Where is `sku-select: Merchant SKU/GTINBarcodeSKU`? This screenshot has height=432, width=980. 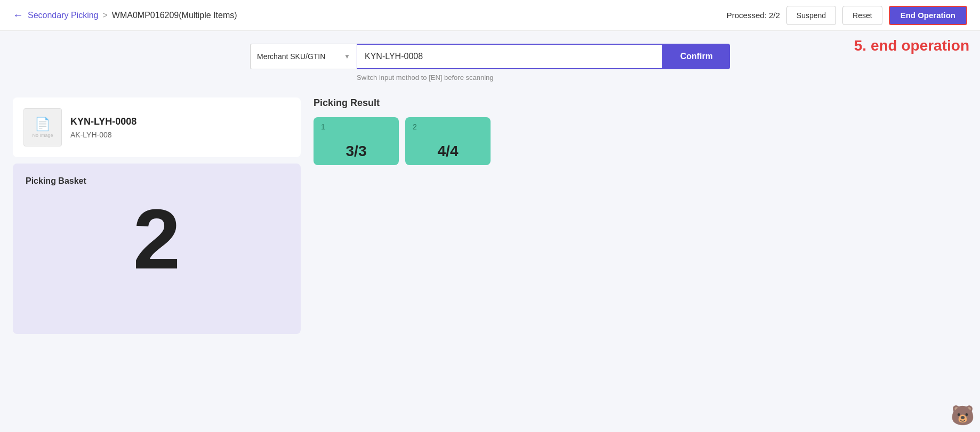
sku-select: Merchant SKU/GTINBarcodeSKU is located at coordinates (299, 56).